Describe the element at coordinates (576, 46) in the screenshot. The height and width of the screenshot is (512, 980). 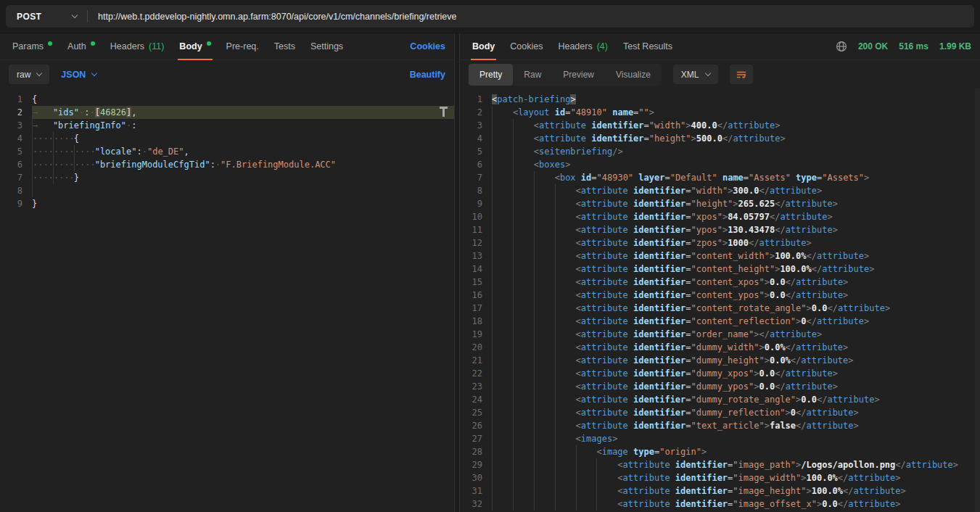
I see `response-tabs: BodyCookiesHeaders(4)Test Results` at that location.